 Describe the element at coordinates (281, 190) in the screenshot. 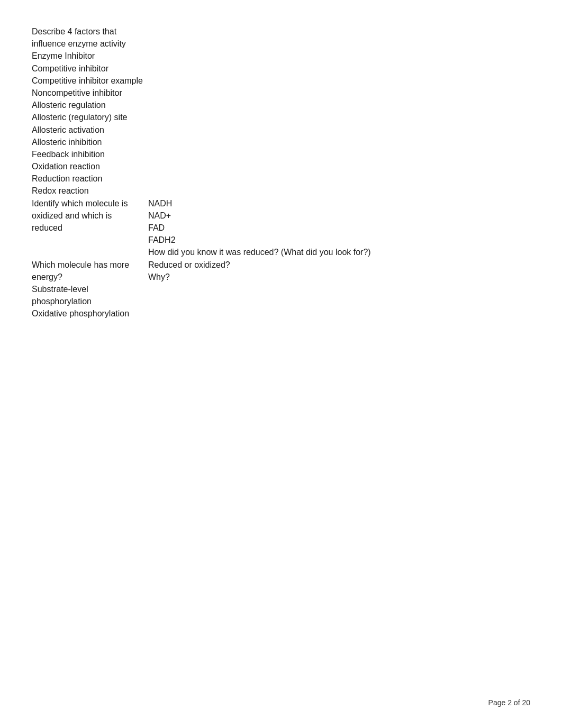

I see `table-row: Redox reaction` at that location.